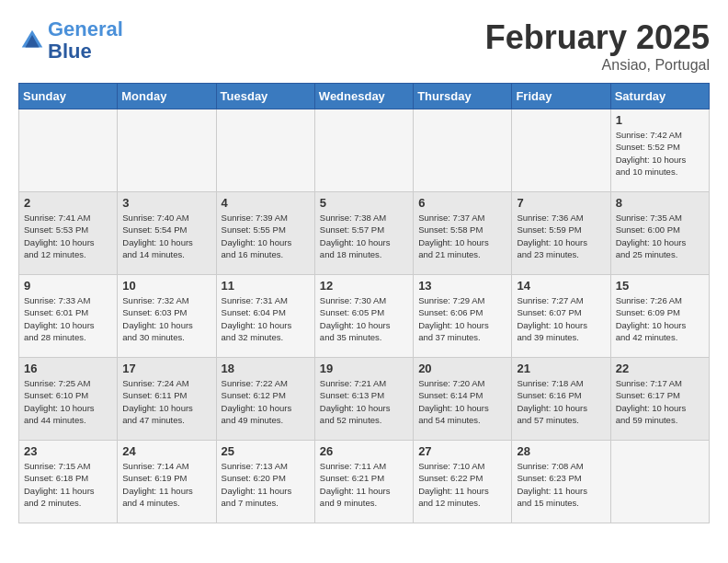  I want to click on day-info: Sunrise: 7:22 AM Sunset: 6:12 PM Dayligh…, so click(266, 401).